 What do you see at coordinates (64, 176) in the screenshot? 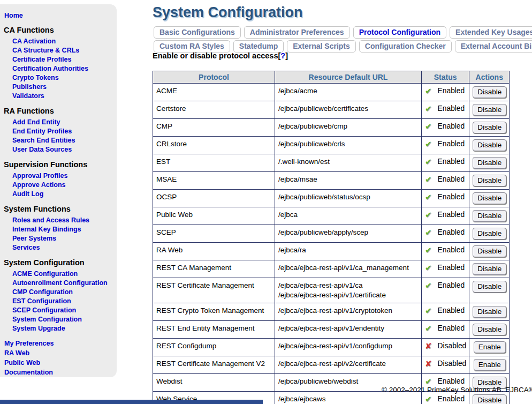
I see `sidebar-item-approval-profiles: Approval Profiles` at bounding box center [64, 176].